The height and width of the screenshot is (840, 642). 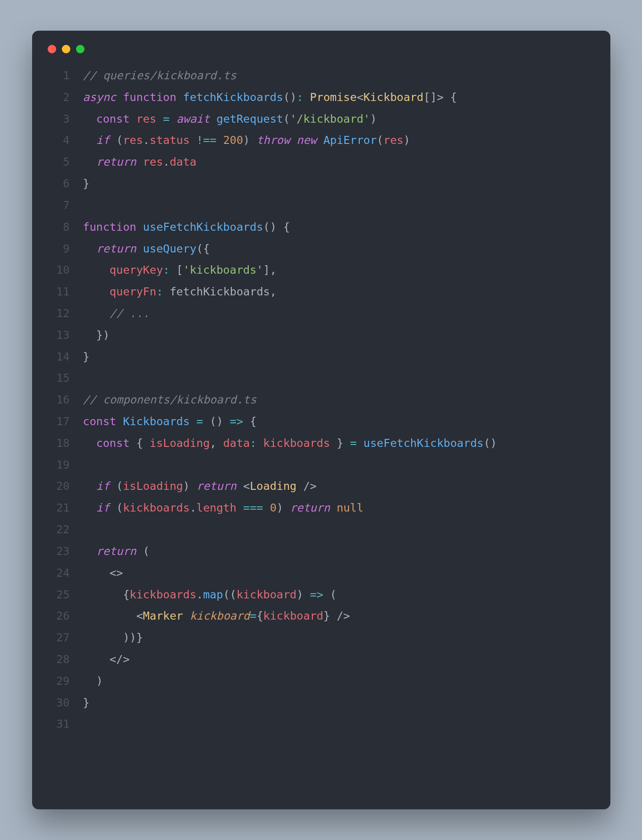 I want to click on code-line: 24 <>, so click(x=320, y=573).